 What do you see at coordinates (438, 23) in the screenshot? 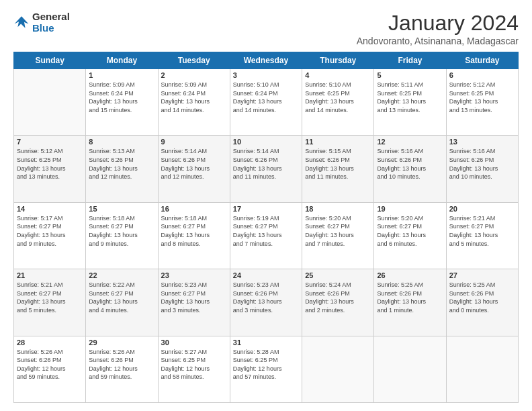
I see `main-title: January 2024` at bounding box center [438, 23].